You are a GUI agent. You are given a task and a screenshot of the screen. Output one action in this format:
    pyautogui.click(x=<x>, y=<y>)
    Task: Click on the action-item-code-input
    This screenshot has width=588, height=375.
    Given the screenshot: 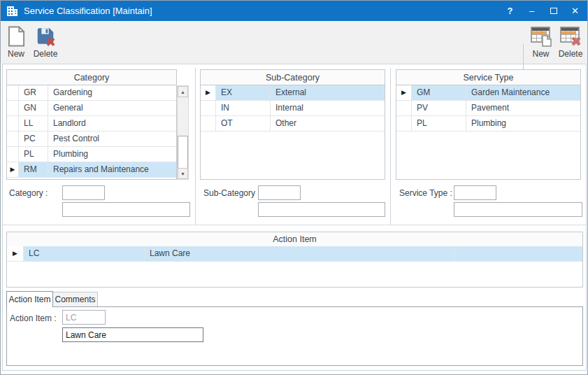 What is the action you would take?
    pyautogui.click(x=84, y=318)
    